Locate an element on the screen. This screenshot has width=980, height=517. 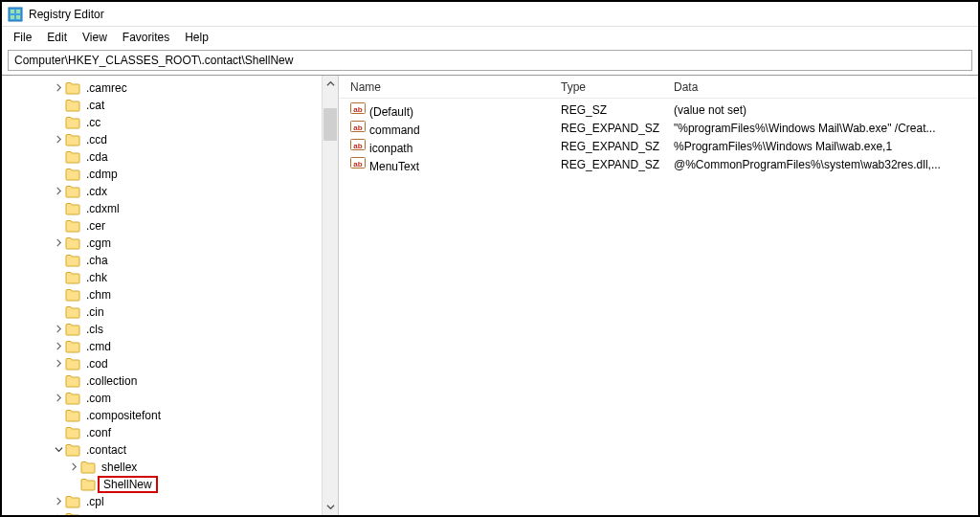
tree-item-label: .cmd is located at coordinates (99, 347).